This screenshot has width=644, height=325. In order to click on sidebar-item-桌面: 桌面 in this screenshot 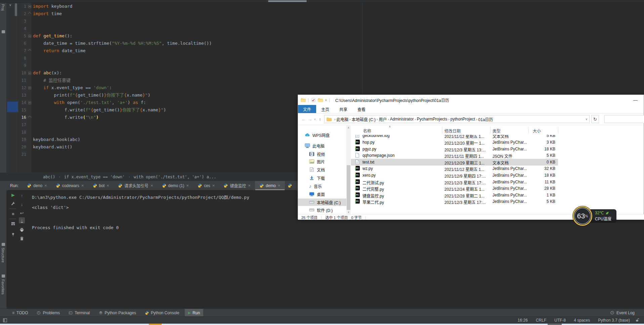, I will do `click(322, 194)`.